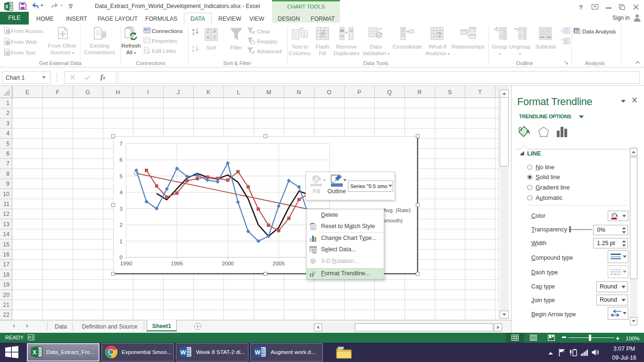 The width and height of the screenshot is (644, 362). Describe the element at coordinates (58, 92) in the screenshot. I see `svg-text: F` at that location.